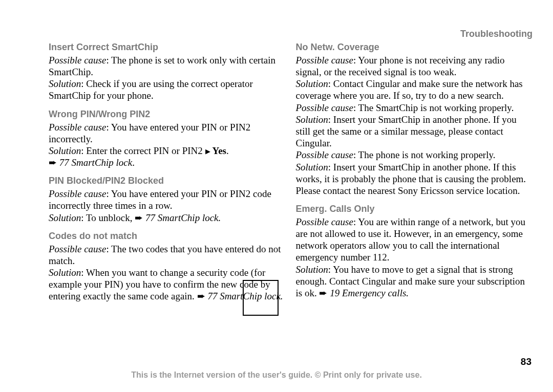 The height and width of the screenshot is (392, 553). I want to click on page-number: 83, so click(526, 362).